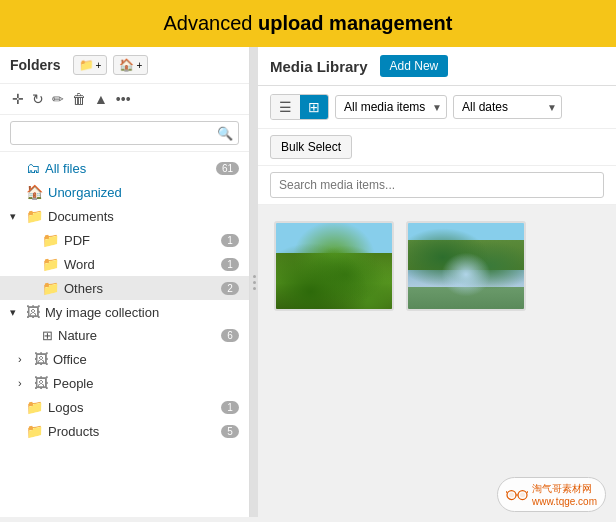 The image size is (616, 522). What do you see at coordinates (58, 99) in the screenshot?
I see `edit-icon: ✏` at bounding box center [58, 99].